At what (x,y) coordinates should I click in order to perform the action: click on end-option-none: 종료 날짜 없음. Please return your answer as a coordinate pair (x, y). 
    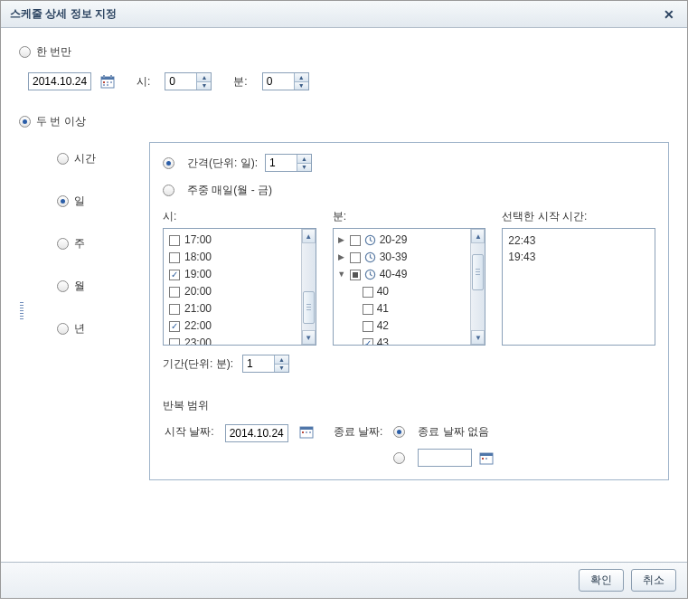
    Looking at the image, I should click on (443, 432).